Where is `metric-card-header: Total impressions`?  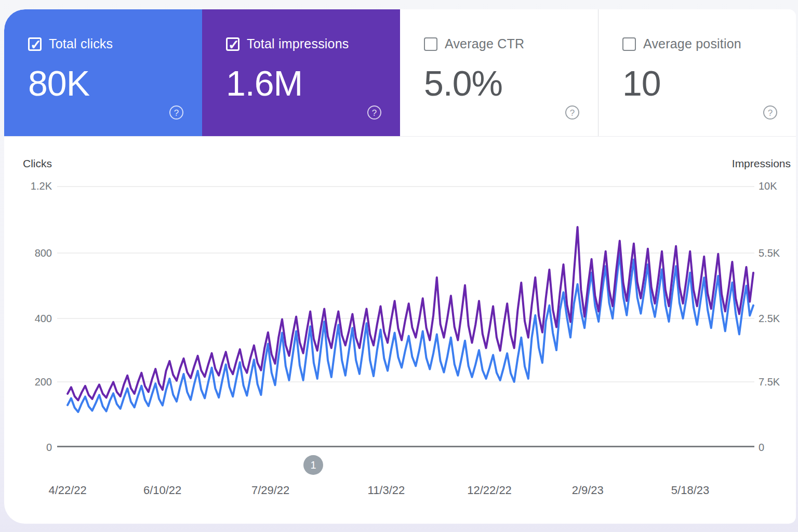
metric-card-header: Total impressions is located at coordinates (313, 44).